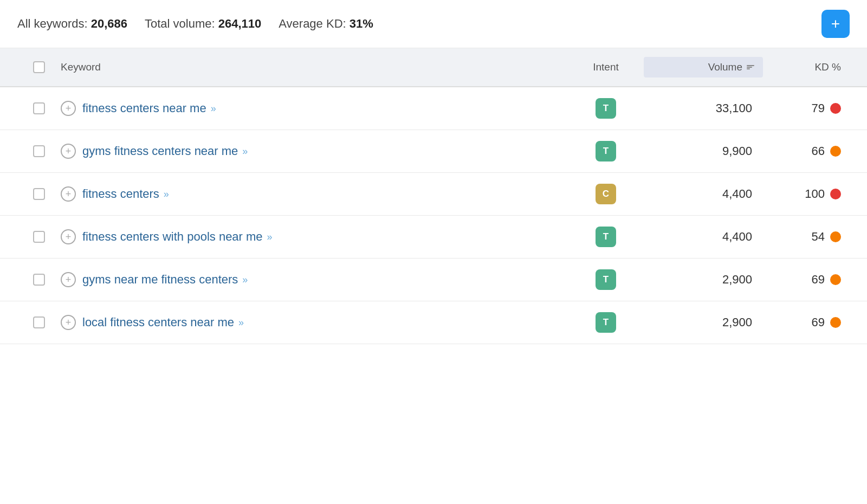 The image size is (867, 504). I want to click on table-row: + fitness centers with pools near me » T…, so click(434, 237).